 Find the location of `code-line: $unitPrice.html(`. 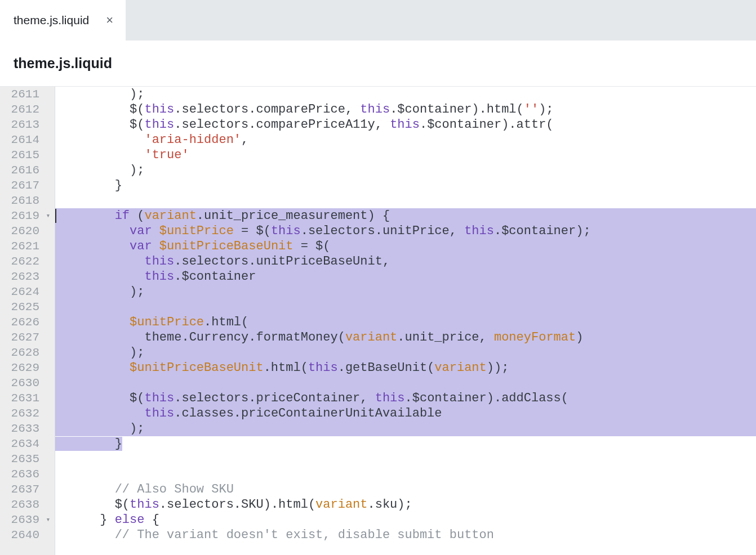

code-line: $unitPrice.html( is located at coordinates (406, 322).